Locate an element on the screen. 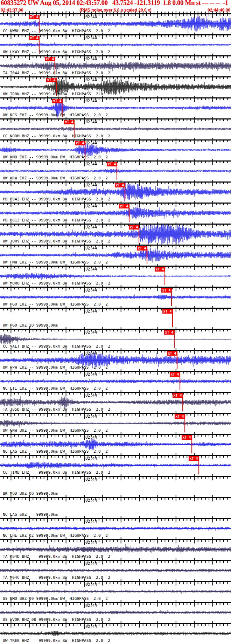  trace-panel: 02:44US WVOR BHZ 00 99999.0km BW HIGHPAS… is located at coordinates (115, 612).